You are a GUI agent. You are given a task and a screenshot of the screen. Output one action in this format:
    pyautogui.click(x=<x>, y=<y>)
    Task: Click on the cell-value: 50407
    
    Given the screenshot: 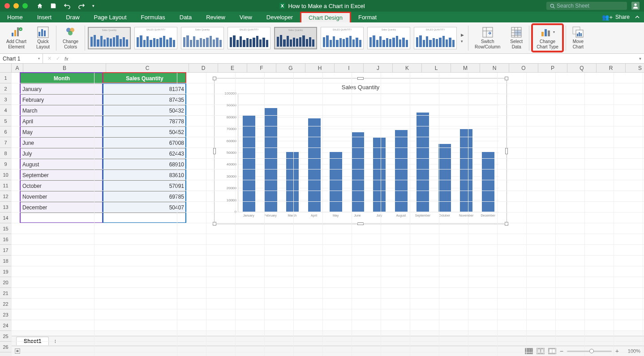 What is the action you would take?
    pyautogui.click(x=145, y=208)
    